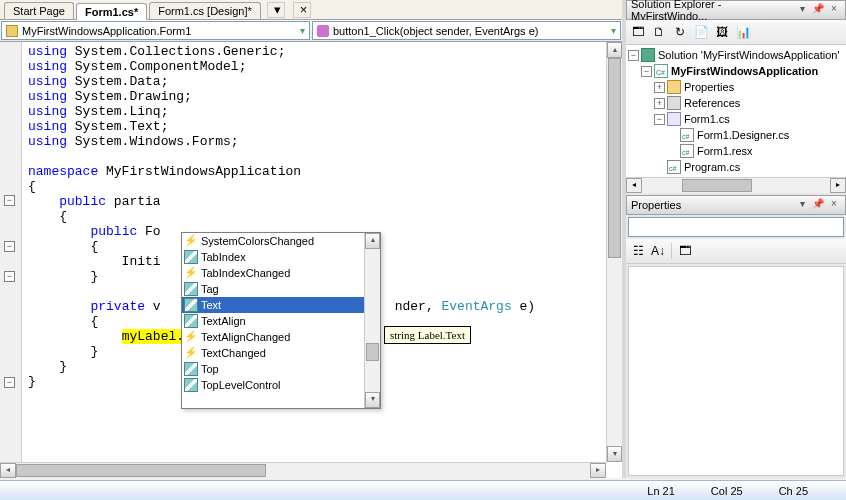  What do you see at coordinates (736, 205) in the screenshot?
I see `properties-header: Properties ▾ 📌 ×` at bounding box center [736, 205].